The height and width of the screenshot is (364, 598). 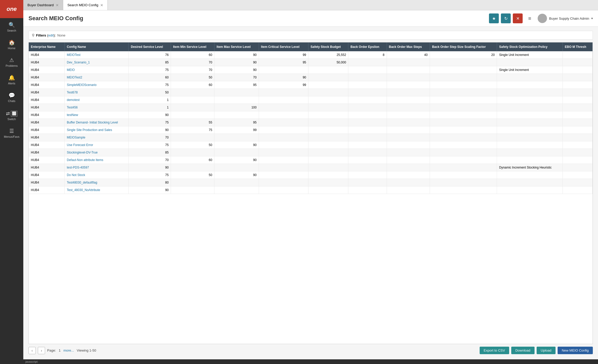 What do you see at coordinates (512, 18) in the screenshot?
I see `header-actions: ★ ↻ ✕ ≡` at bounding box center [512, 18].